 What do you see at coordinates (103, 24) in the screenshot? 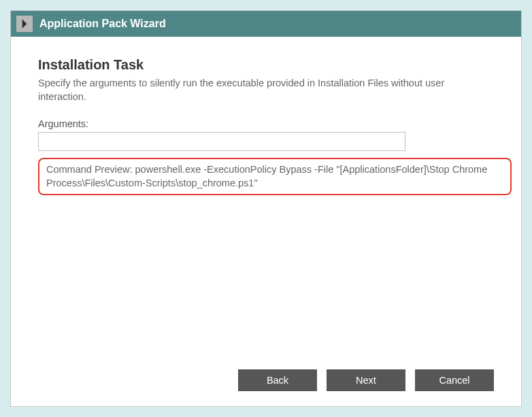
I see `title-bar-text: Application Pack Wizard` at bounding box center [103, 24].